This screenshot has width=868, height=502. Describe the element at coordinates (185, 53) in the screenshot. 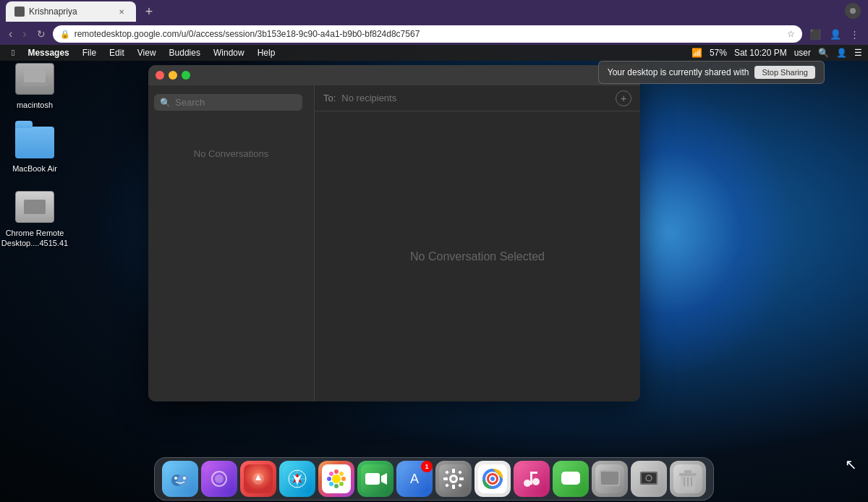

I see `buddies-menu: Buddies` at that location.